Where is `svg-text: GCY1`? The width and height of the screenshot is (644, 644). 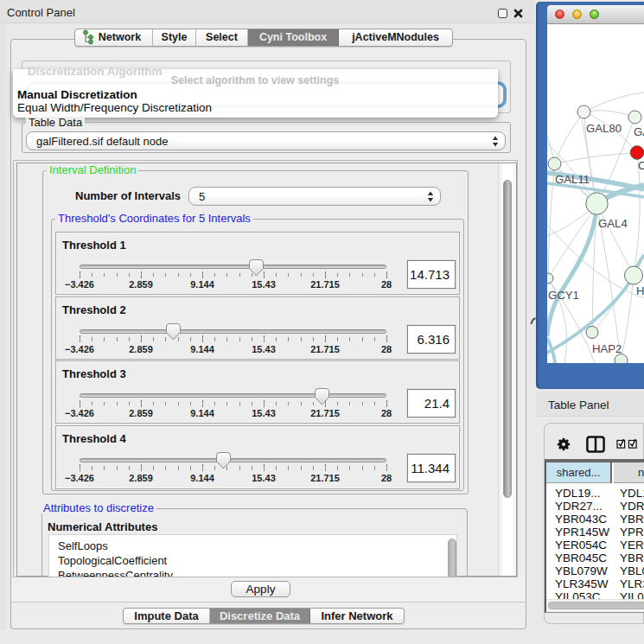 svg-text: GCY1 is located at coordinates (564, 296).